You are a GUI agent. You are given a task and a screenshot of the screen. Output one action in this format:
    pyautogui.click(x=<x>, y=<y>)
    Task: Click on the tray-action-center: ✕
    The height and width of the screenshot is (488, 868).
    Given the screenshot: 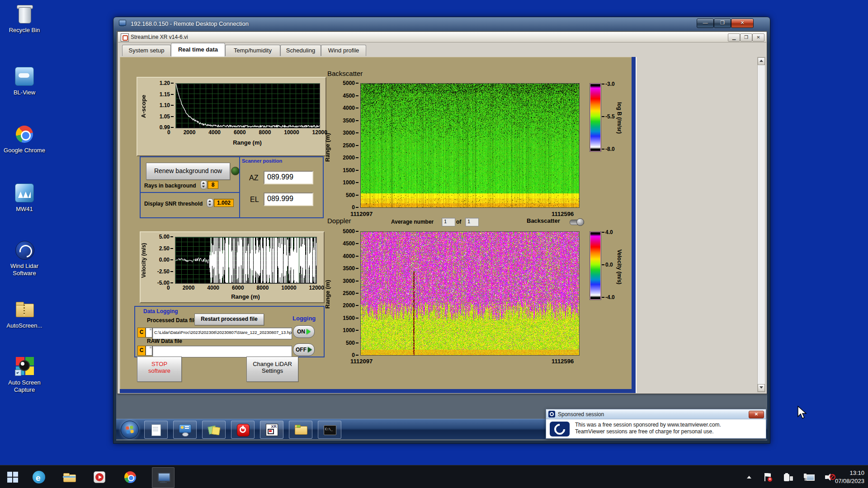 What is the action you would take?
    pyautogui.click(x=768, y=477)
    